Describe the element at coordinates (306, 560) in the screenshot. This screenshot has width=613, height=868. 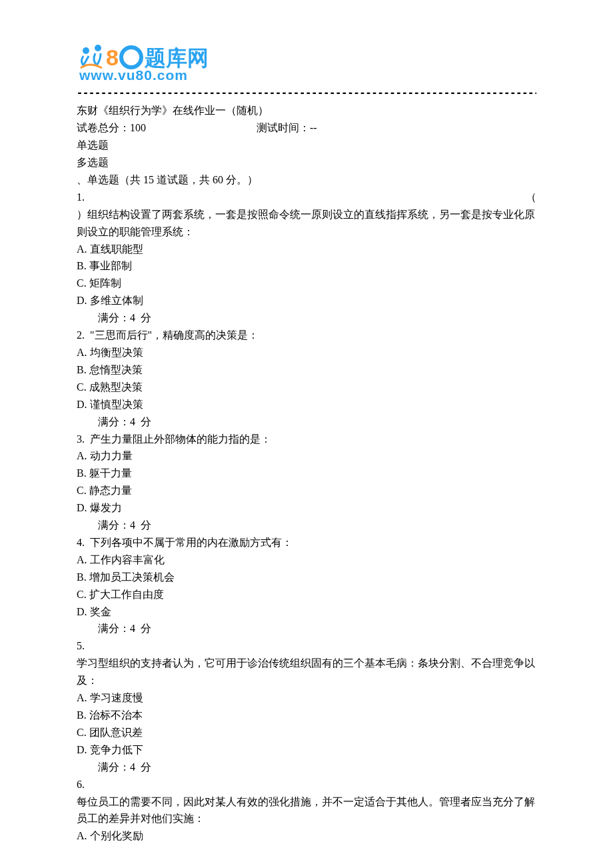
I see `q4-option-a: A. 工作内容丰富化` at that location.